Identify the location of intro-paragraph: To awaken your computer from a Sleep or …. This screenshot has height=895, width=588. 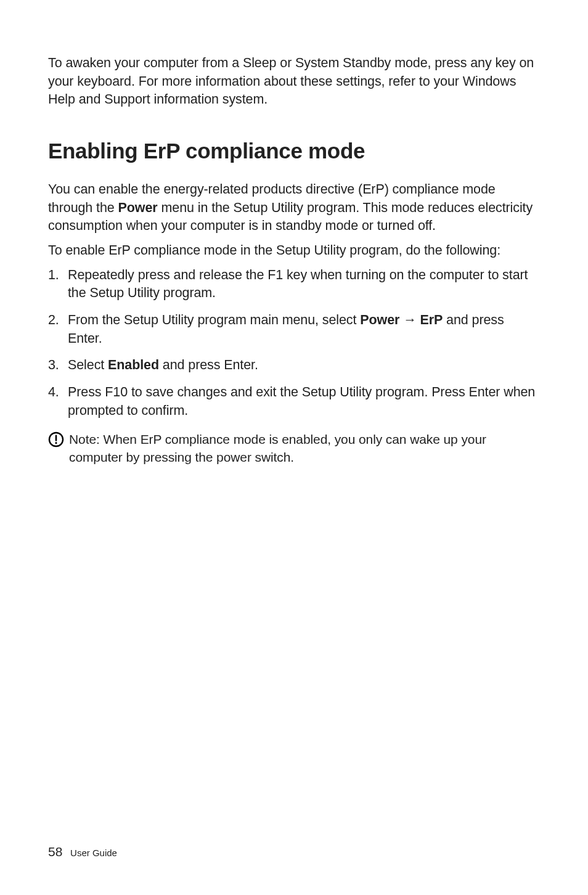
(294, 81).